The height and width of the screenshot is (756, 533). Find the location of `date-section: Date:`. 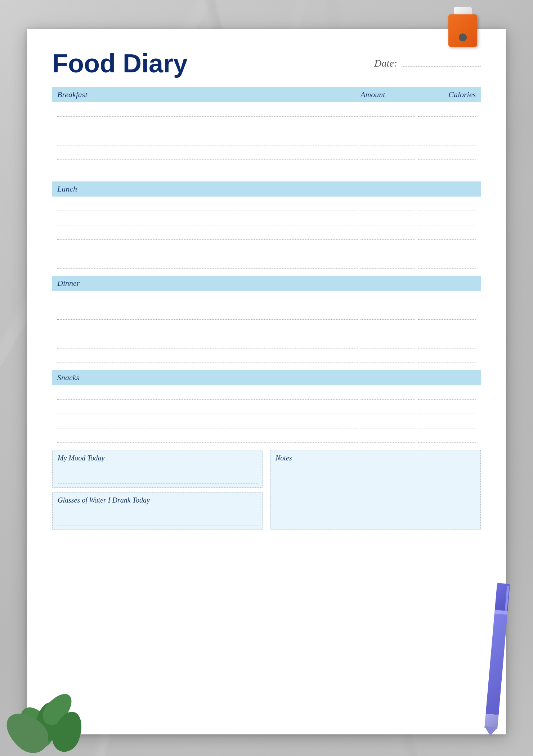

date-section: Date: is located at coordinates (427, 60).